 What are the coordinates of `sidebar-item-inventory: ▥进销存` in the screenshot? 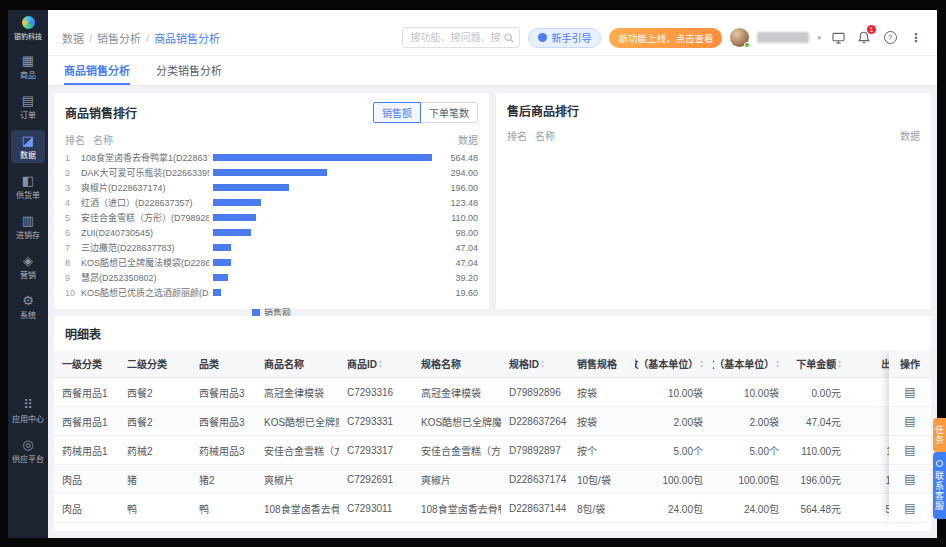 It's located at (28, 226).